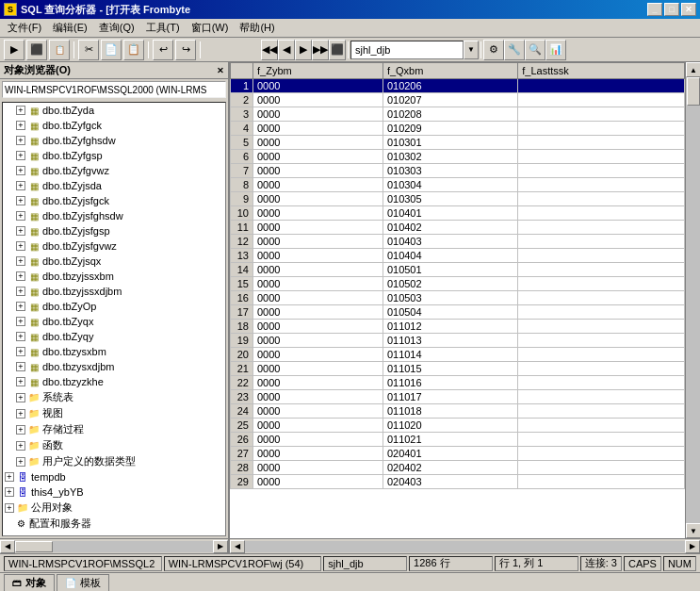 The image size is (700, 591). I want to click on table-row: 50000010301, so click(458, 143).